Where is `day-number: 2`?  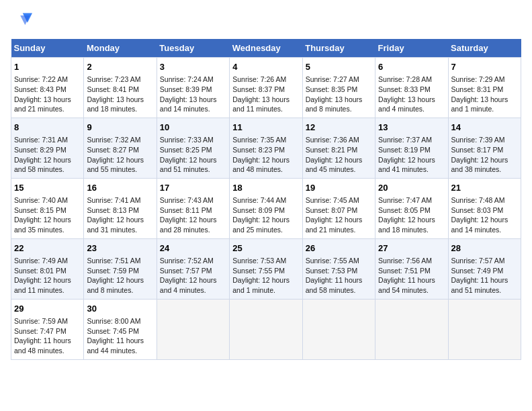
day-number: 2 is located at coordinates (120, 67).